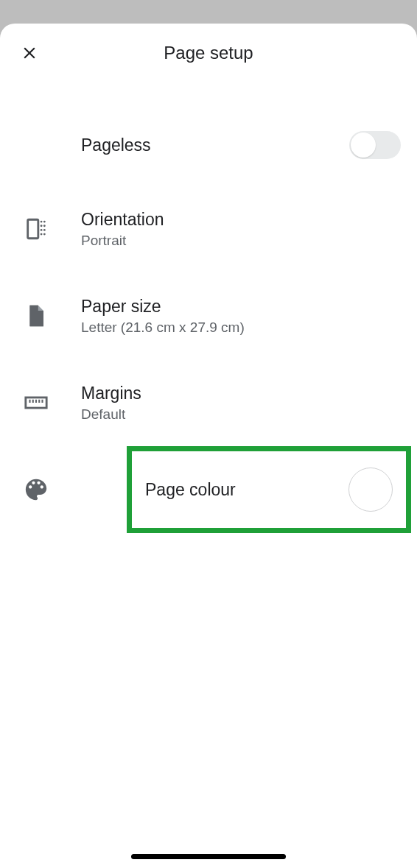 Image resolution: width=417 pixels, height=868 pixels. Describe the element at coordinates (208, 316) in the screenshot. I see `paper-size-row: Paper size Letter (21.6 cm x 27.9 cm)` at that location.